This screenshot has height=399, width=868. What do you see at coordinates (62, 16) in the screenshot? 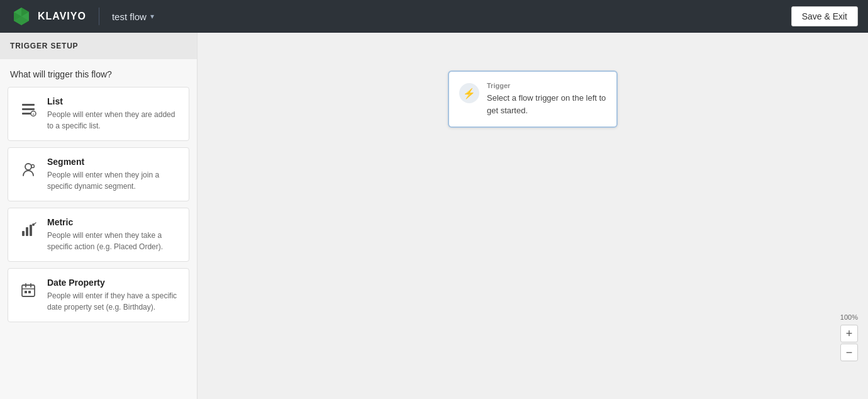
I see `logo-text: KLAVIYO` at bounding box center [62, 16].